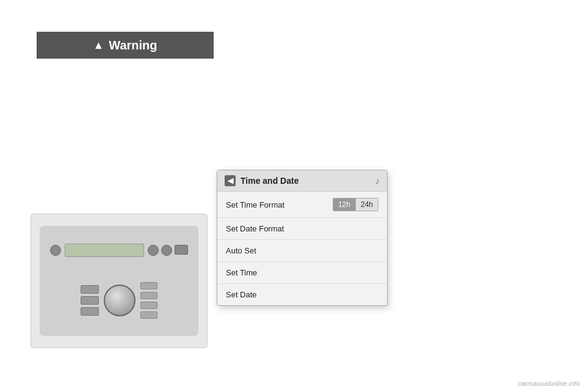  I want to click on stereo-btn-group, so click(168, 250).